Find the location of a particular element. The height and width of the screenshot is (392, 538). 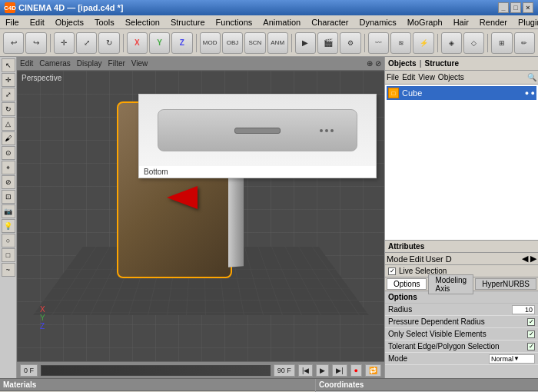

obj-search: 🔍 is located at coordinates (532, 77).